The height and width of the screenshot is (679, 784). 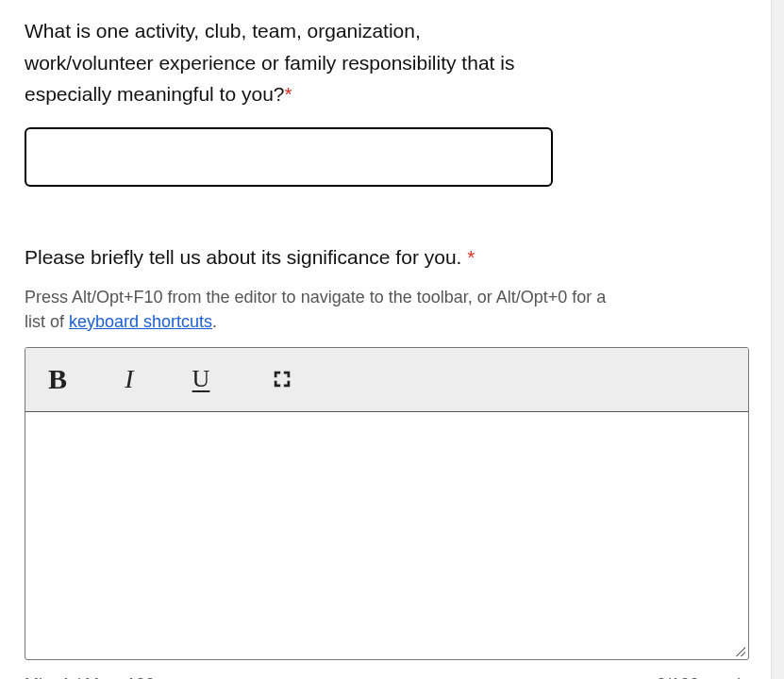 I want to click on editor-help-text: Press Alt/Opt+F10 from the editor to nav…, so click(x=326, y=309).